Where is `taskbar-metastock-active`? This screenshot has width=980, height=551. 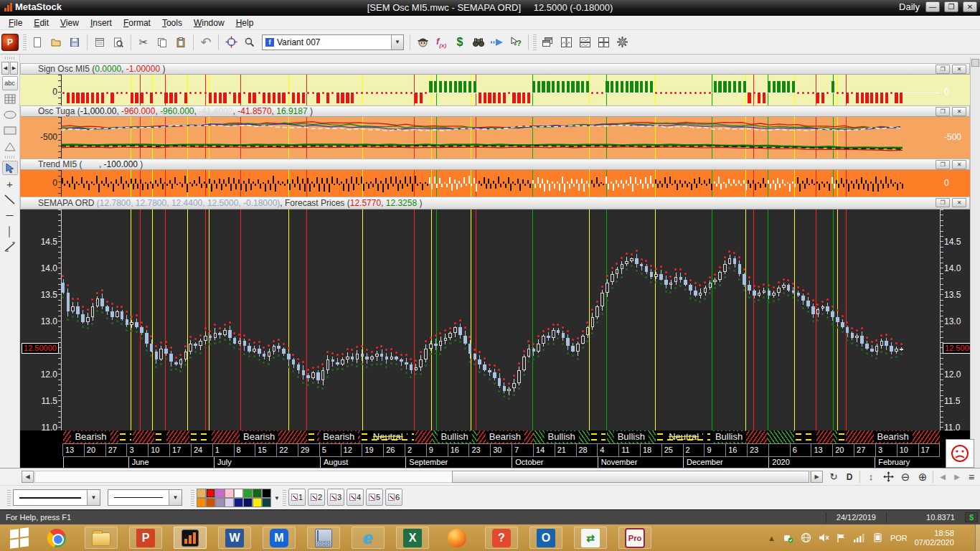 taskbar-metastock-active is located at coordinates (190, 538).